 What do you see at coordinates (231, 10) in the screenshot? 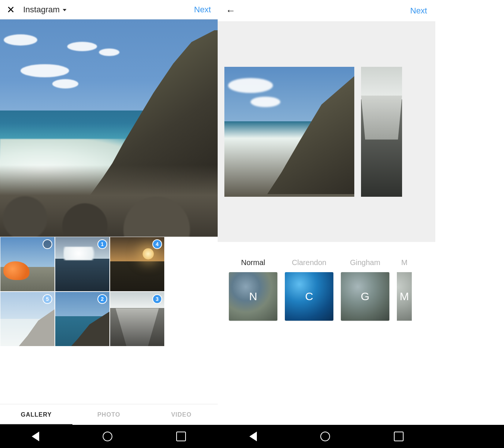
I see `back-arrow-icon: ←` at bounding box center [231, 10].